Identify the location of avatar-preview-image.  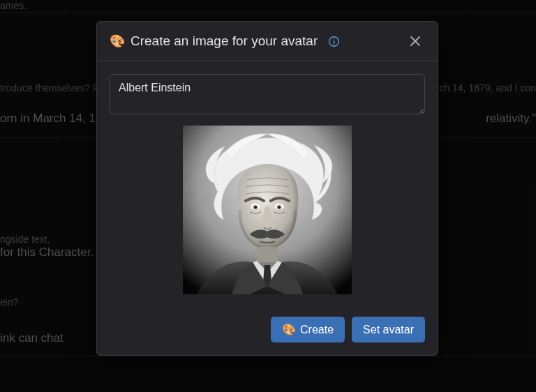
(267, 210).